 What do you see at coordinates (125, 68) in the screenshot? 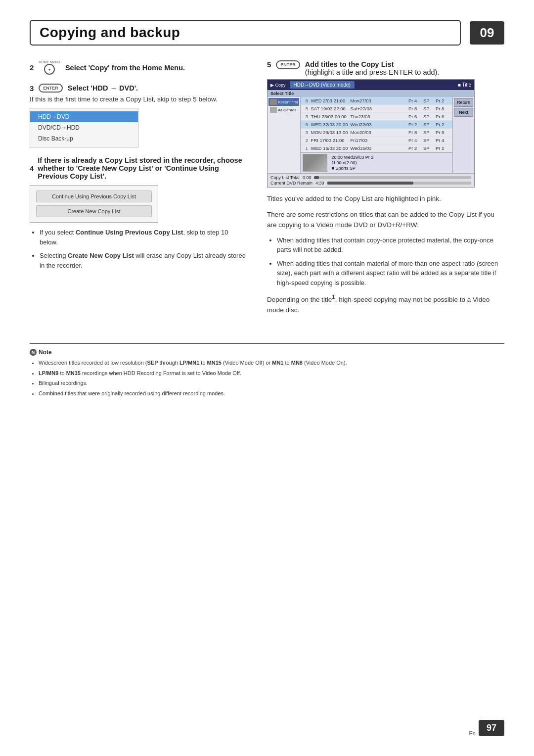
I see `step-2-text: Select 'Copy' from the Home Menu.` at bounding box center [125, 68].